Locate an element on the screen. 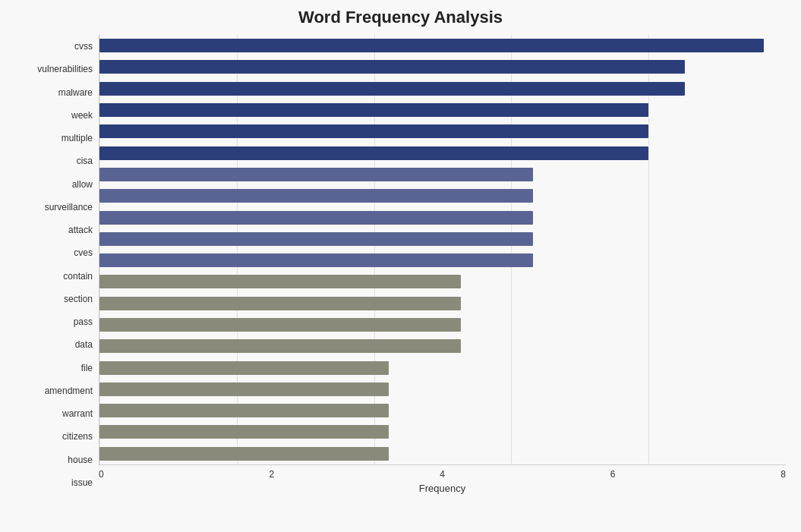 This screenshot has height=532, width=801. bar-row-allow is located at coordinates (443, 175).